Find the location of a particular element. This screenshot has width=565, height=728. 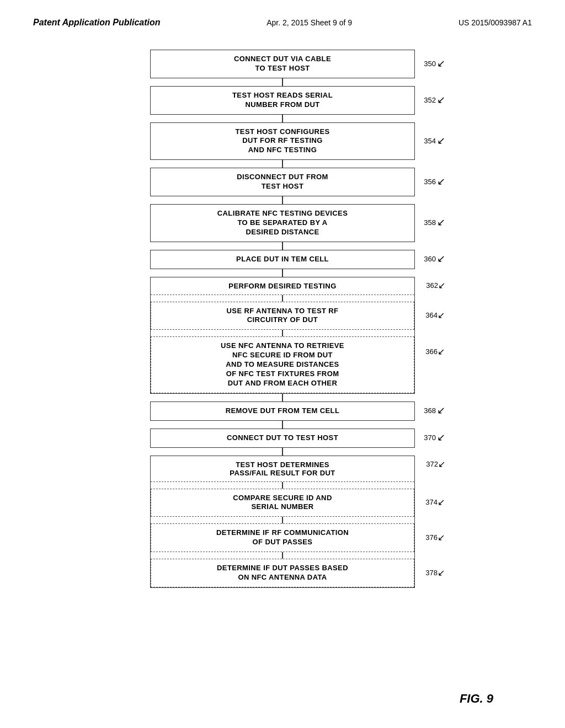

label-352: 352 ↙ is located at coordinates (435, 100).